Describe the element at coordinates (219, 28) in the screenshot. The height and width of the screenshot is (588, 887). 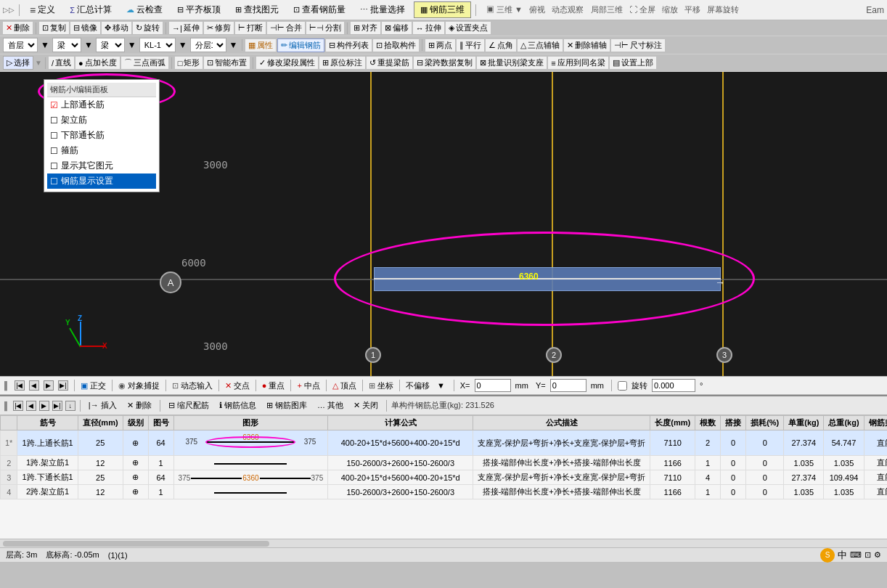
I see `btn-trim: ✂ 修剪` at that location.